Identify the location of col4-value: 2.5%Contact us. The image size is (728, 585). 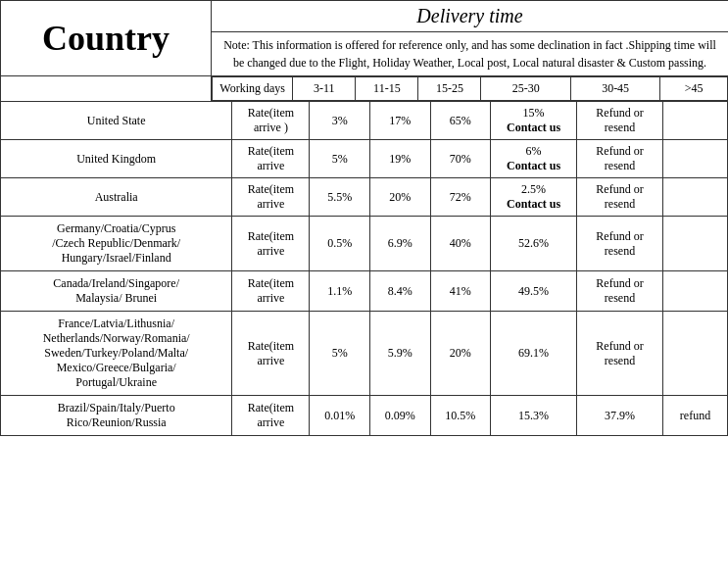
(534, 198).